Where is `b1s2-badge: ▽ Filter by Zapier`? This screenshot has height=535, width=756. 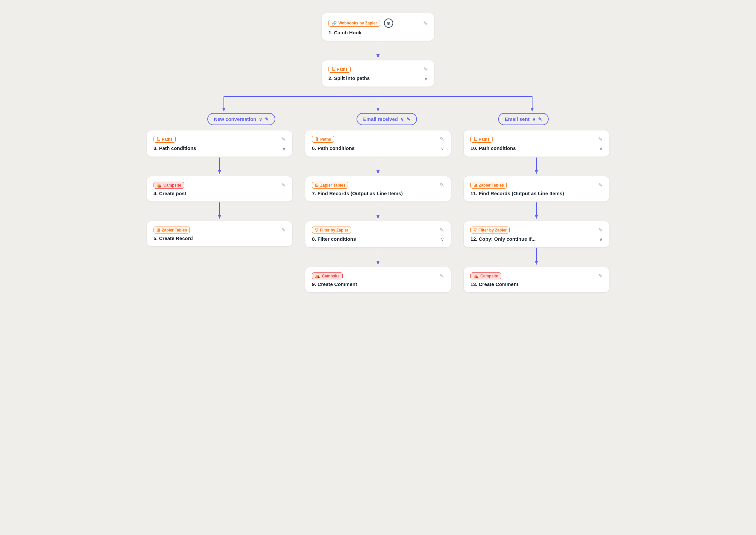
b1s2-badge: ▽ Filter by Zapier is located at coordinates (331, 230).